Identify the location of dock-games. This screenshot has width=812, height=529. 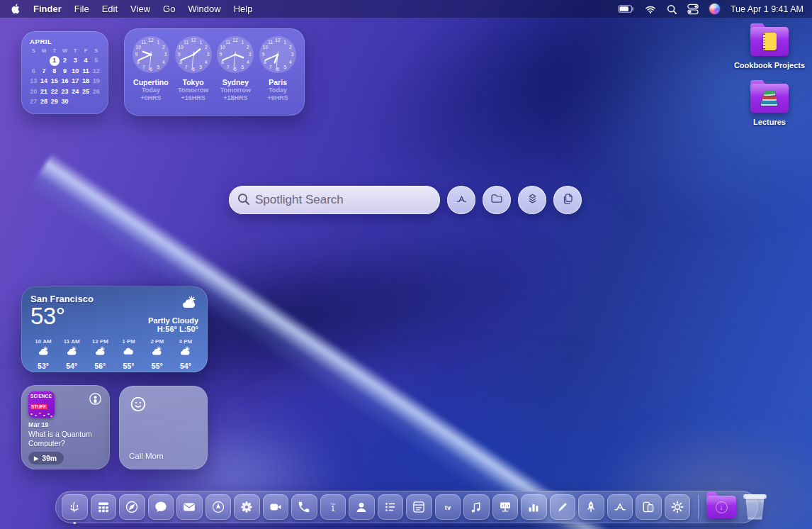
(591, 508).